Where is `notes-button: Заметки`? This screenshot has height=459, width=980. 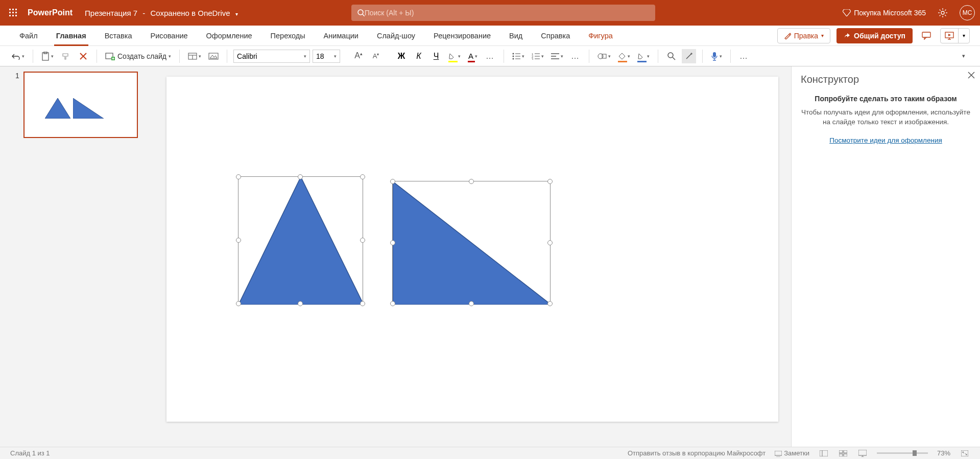 notes-button: Заметки is located at coordinates (792, 453).